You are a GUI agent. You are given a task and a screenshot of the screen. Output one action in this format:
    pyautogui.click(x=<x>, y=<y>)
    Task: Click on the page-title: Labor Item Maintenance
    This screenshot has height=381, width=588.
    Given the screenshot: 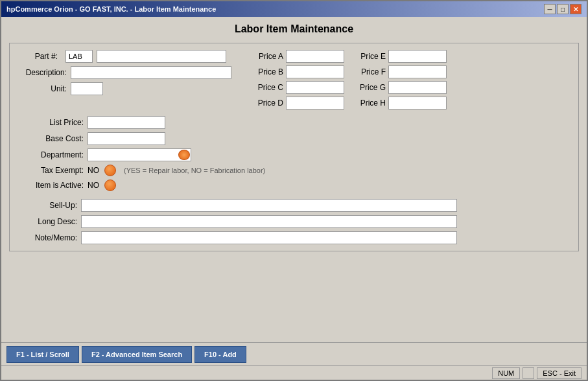 What is the action you would take?
    pyautogui.click(x=294, y=29)
    